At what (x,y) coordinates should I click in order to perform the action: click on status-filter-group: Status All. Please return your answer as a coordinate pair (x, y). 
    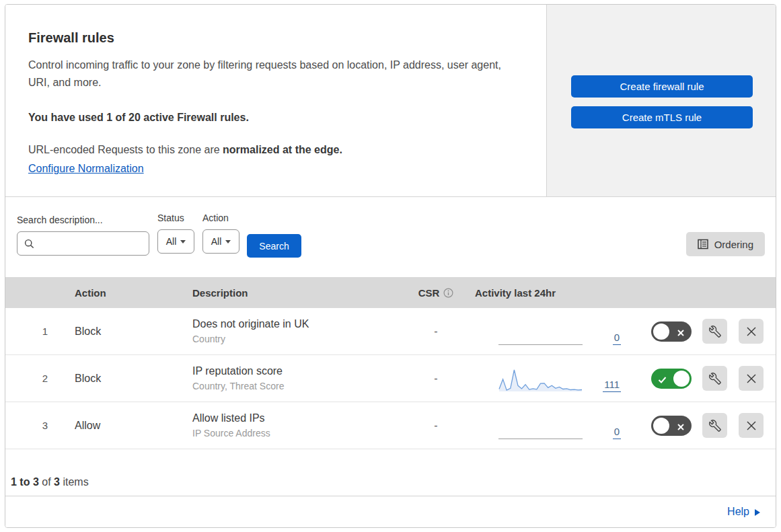
    Looking at the image, I should click on (176, 233).